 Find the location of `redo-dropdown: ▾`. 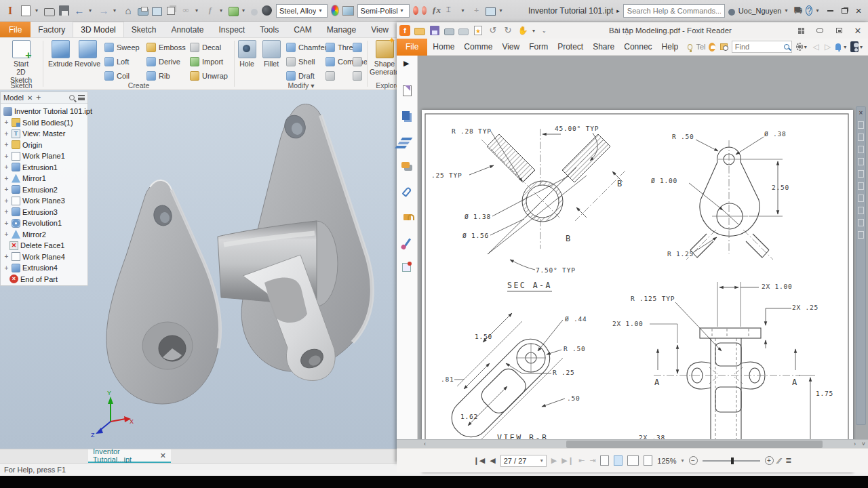

redo-dropdown: ▾ is located at coordinates (116, 11).